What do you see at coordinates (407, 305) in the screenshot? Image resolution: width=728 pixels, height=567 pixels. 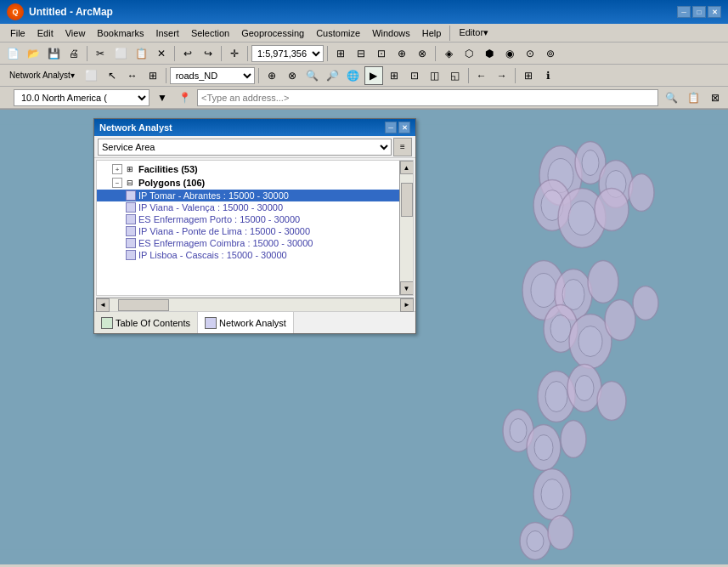 I see `scroll-right-button: ►` at bounding box center [407, 305].